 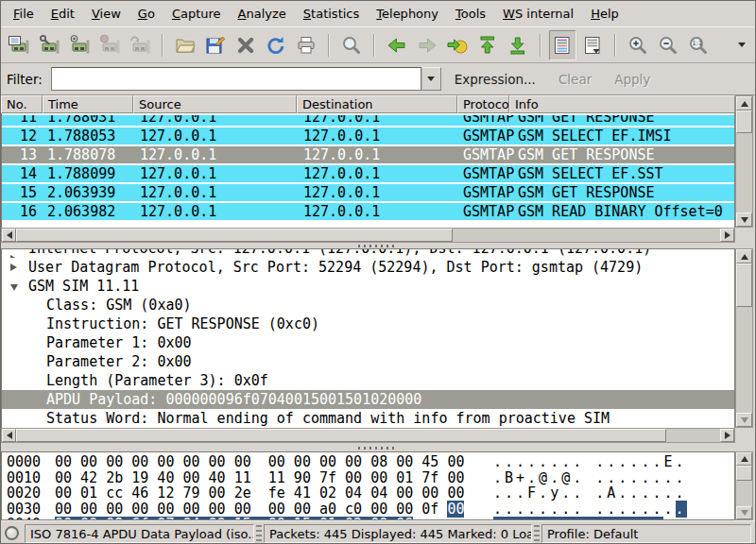 I want to click on details-vertical-scrollbar, so click(x=745, y=338).